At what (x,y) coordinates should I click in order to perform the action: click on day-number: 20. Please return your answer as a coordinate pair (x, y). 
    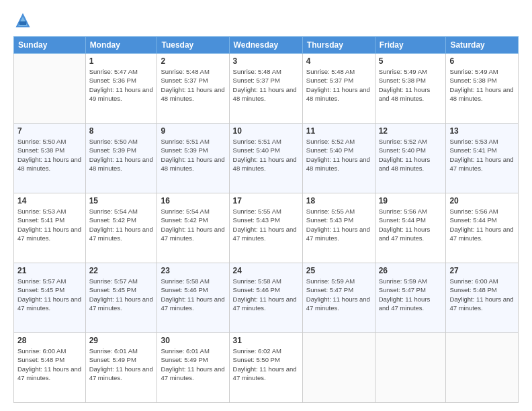
    Looking at the image, I should click on (482, 201).